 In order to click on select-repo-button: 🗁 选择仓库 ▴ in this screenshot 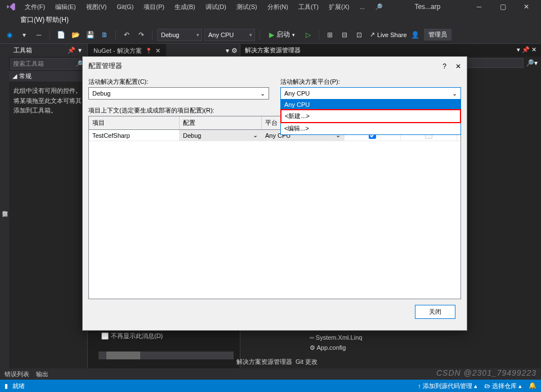, I will do `click(503, 386)`.